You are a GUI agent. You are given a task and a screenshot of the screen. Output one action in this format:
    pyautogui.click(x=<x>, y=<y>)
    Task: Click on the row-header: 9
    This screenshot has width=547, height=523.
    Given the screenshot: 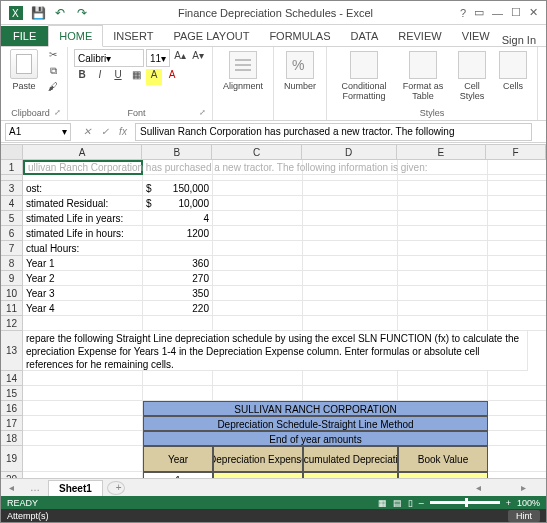 What is the action you would take?
    pyautogui.click(x=12, y=278)
    